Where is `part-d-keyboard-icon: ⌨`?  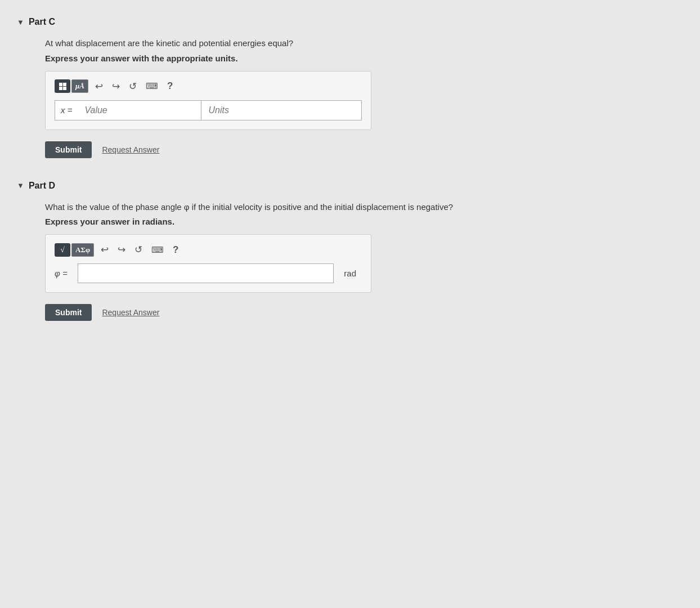
part-d-keyboard-icon: ⌨ is located at coordinates (158, 250).